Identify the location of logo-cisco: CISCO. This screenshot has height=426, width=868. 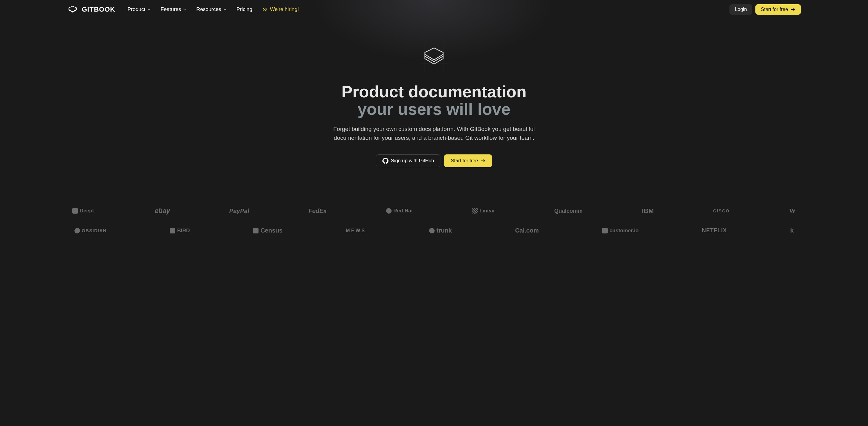
(722, 211).